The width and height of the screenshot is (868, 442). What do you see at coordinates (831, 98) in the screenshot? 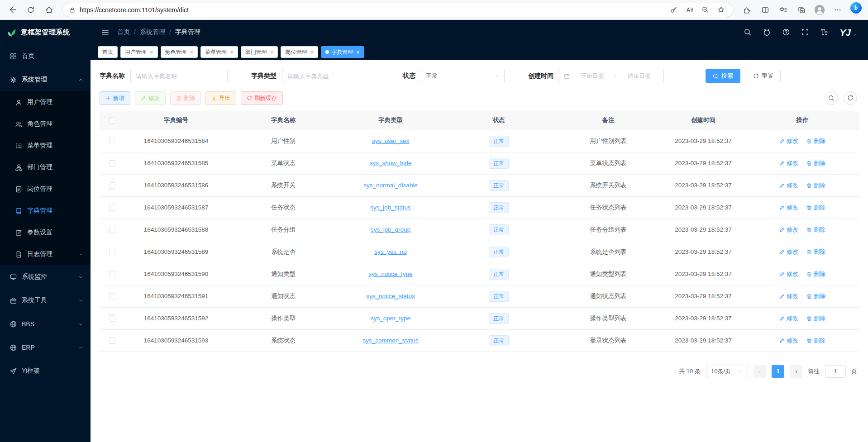
I see `toggle-search-button` at bounding box center [831, 98].